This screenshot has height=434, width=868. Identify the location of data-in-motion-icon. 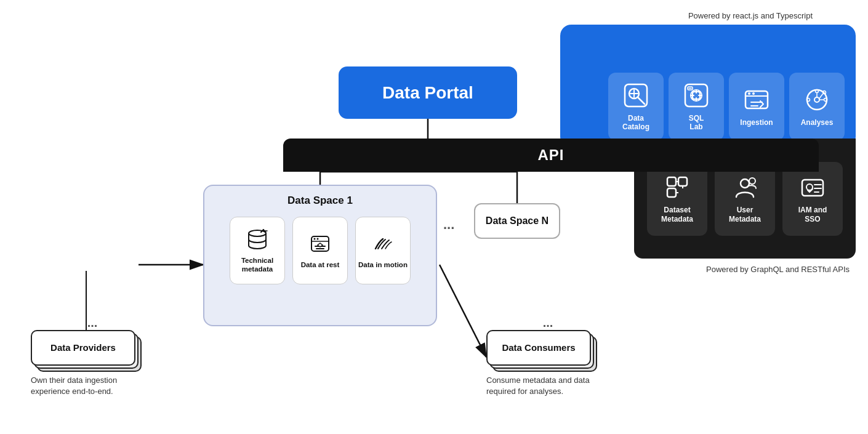
(383, 244).